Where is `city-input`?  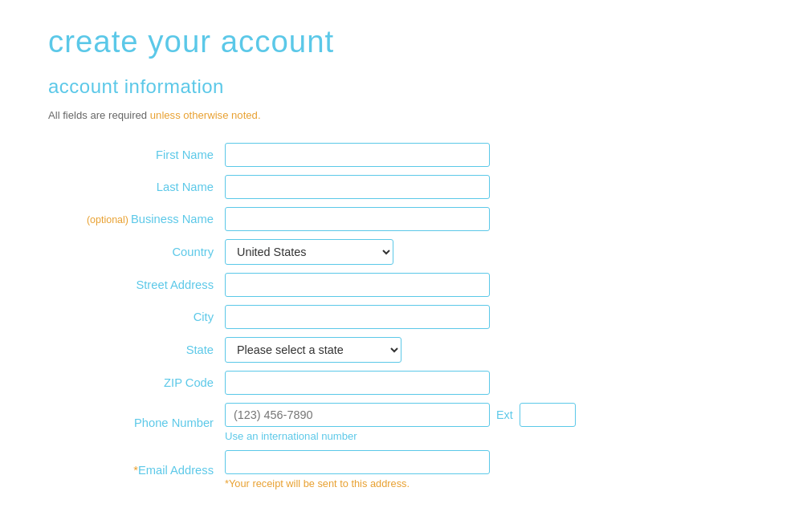
city-input is located at coordinates (357, 317).